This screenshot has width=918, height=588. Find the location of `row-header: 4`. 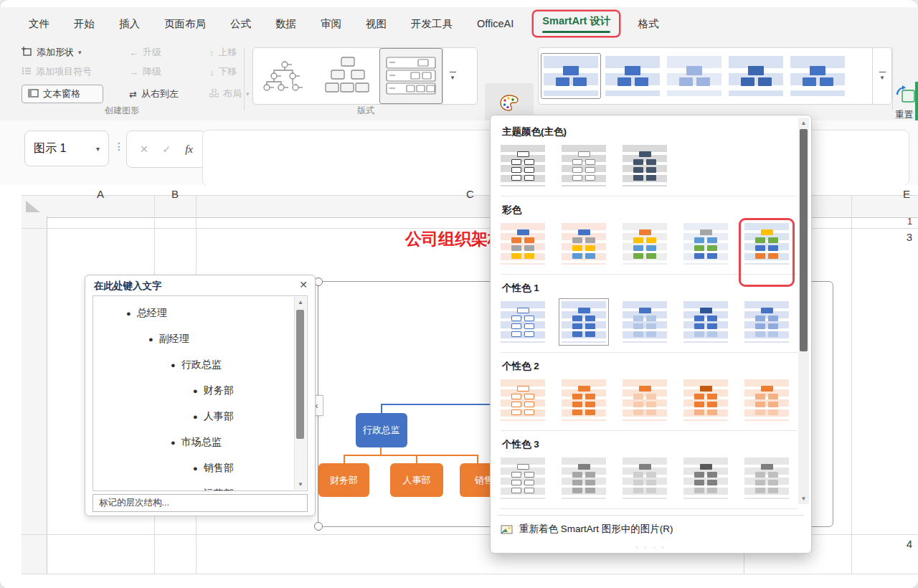

row-header: 4 is located at coordinates (909, 544).